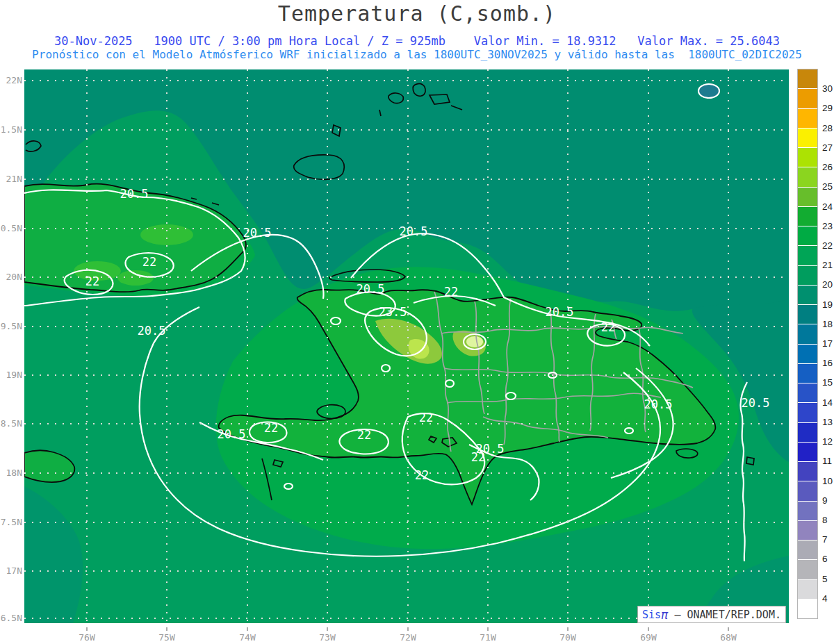 The width and height of the screenshot is (834, 644). Describe the element at coordinates (825, 500) in the screenshot. I see `colorbar-value-label: 9` at that location.